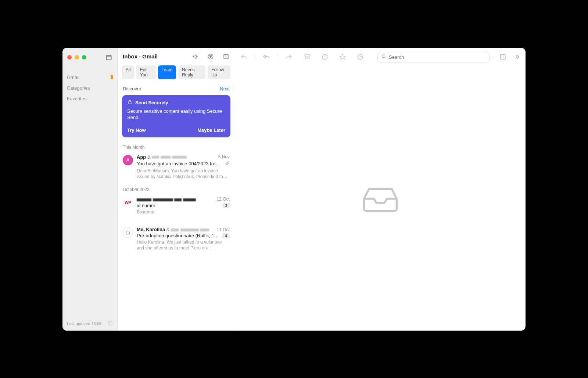 Image resolution: width=588 pixels, height=378 pixels. What do you see at coordinates (90, 324) in the screenshot?
I see `sidebar-footer: Last updated 13:05` at bounding box center [90, 324].